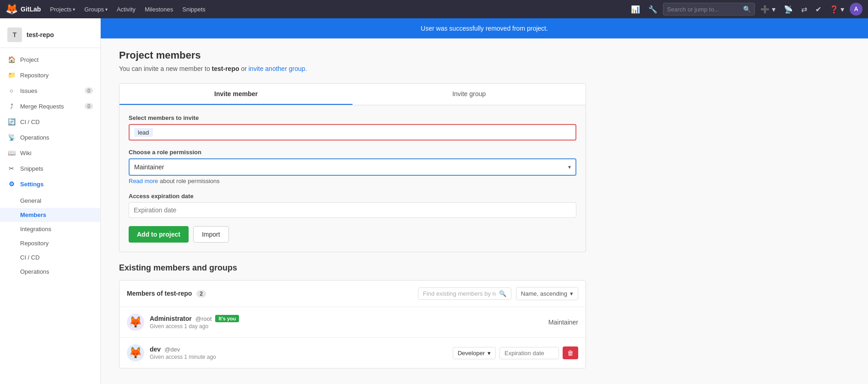  Describe the element at coordinates (635, 9) in the screenshot. I see `nav-chart-icon: 📊` at that location.